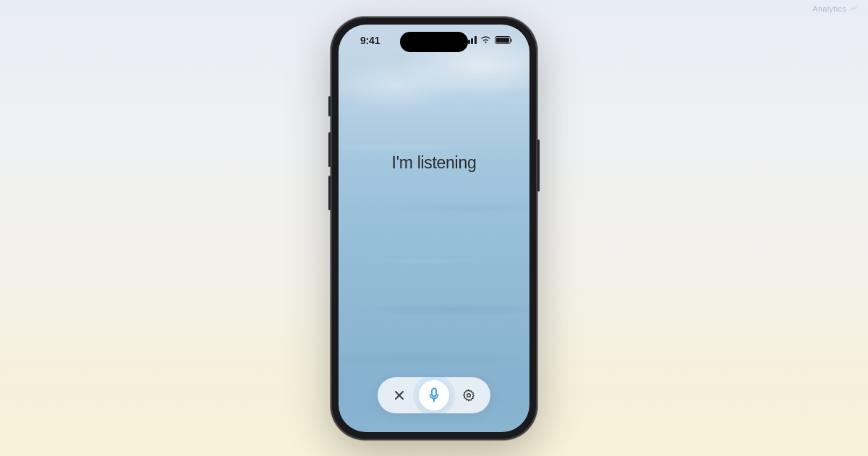  What do you see at coordinates (434, 163) in the screenshot?
I see `listening-status-text: I'm listening` at bounding box center [434, 163].